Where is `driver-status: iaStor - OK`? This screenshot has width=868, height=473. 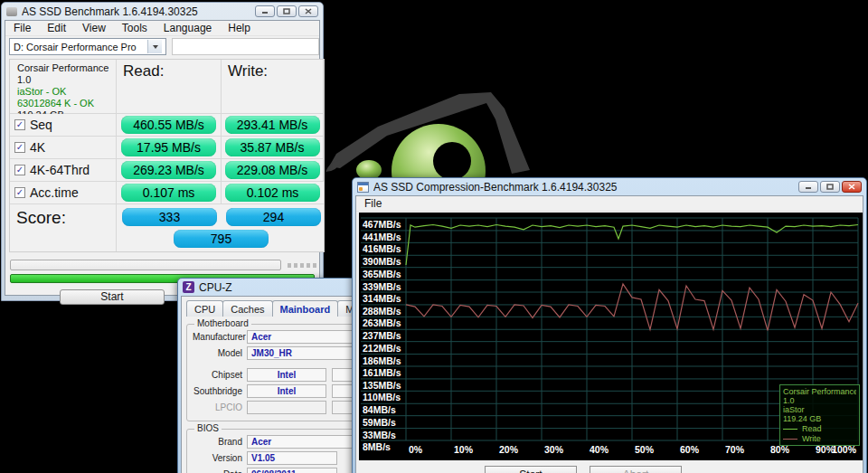
driver-status: iaStor - OK is located at coordinates (67, 92).